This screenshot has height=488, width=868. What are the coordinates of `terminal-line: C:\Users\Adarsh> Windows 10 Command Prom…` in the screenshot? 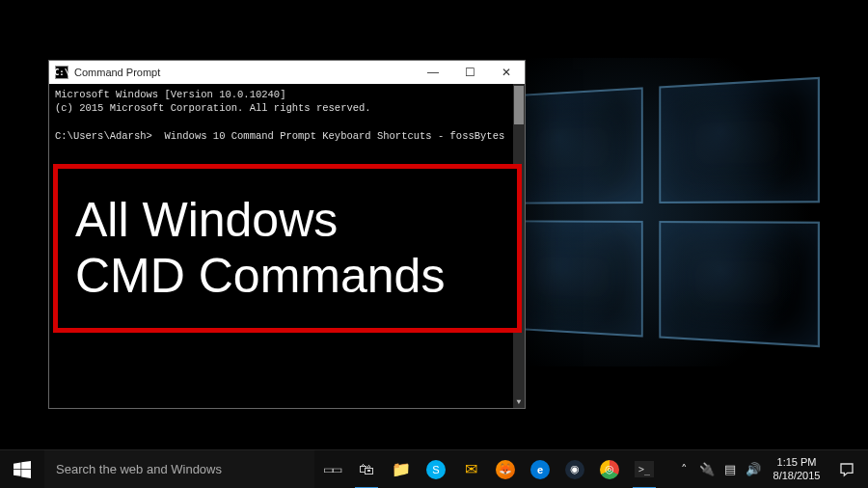 It's located at (280, 136).